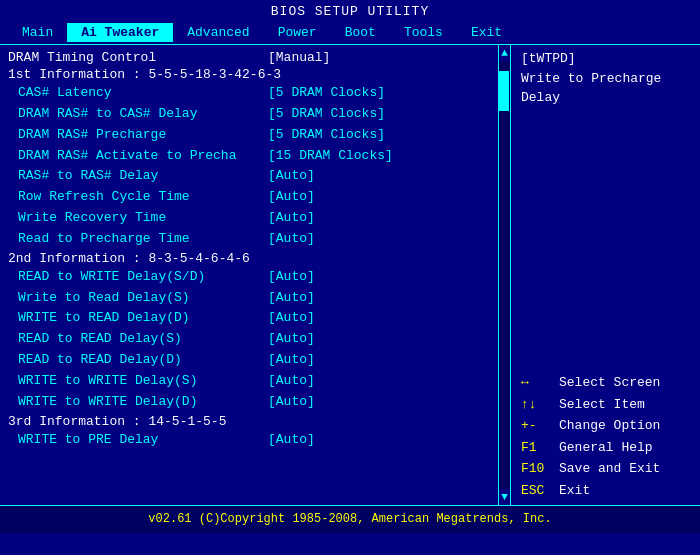 The height and width of the screenshot is (555, 700). Describe the element at coordinates (249, 422) in the screenshot. I see `info-row-18: 3rd Information : 14-5-1-5-5` at that location.